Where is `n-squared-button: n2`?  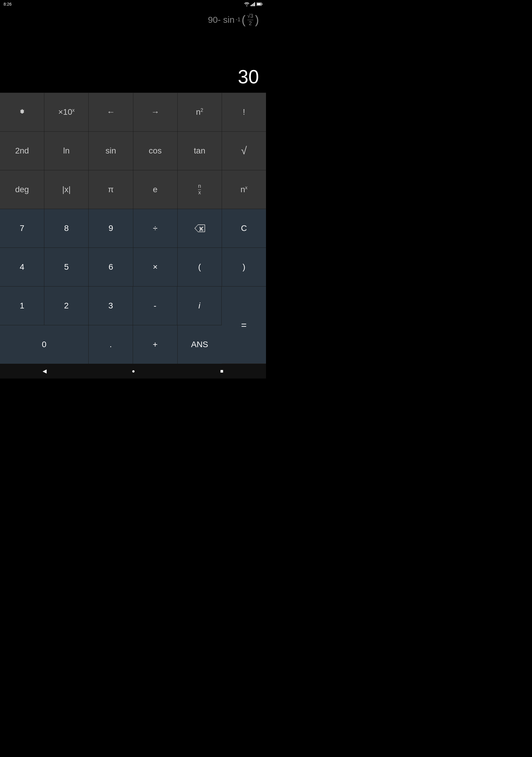 n-squared-button: n2 is located at coordinates (200, 112).